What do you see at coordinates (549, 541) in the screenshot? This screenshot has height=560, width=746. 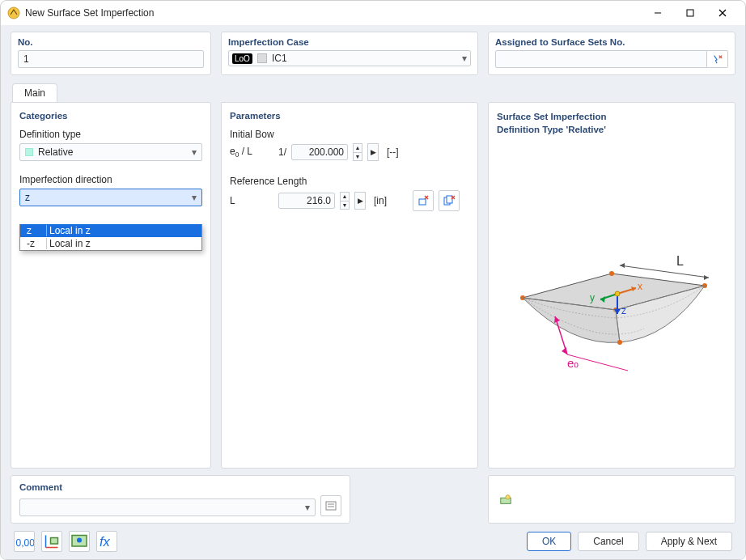 I see `ok-button: OK` at bounding box center [549, 541].